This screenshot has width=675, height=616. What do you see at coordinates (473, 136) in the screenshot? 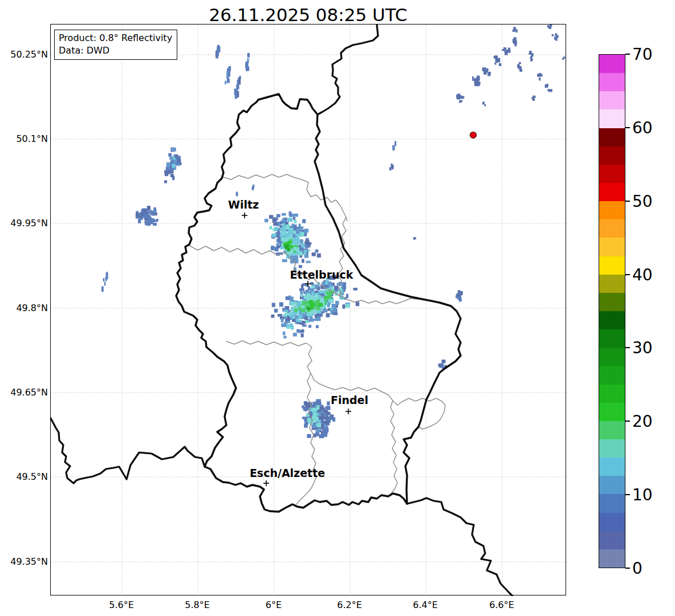
I see `station-marker` at bounding box center [473, 136].